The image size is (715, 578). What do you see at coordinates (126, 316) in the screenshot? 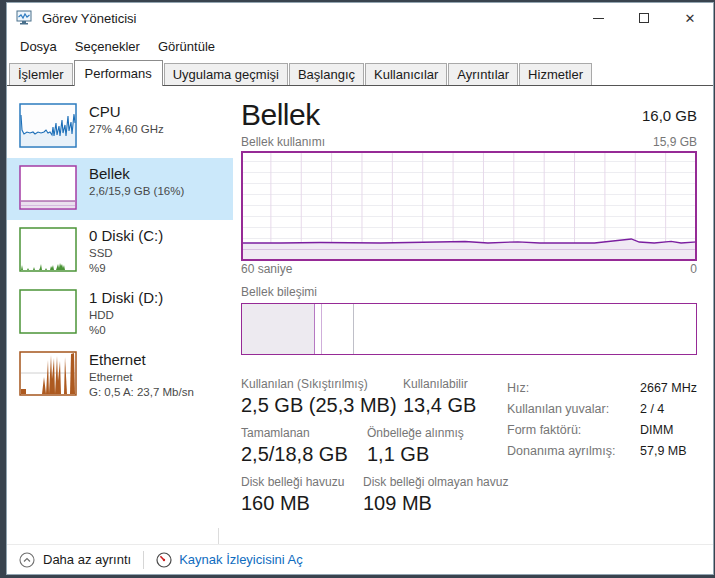
I see `sidebar-disk1-type: HDD` at bounding box center [126, 316].